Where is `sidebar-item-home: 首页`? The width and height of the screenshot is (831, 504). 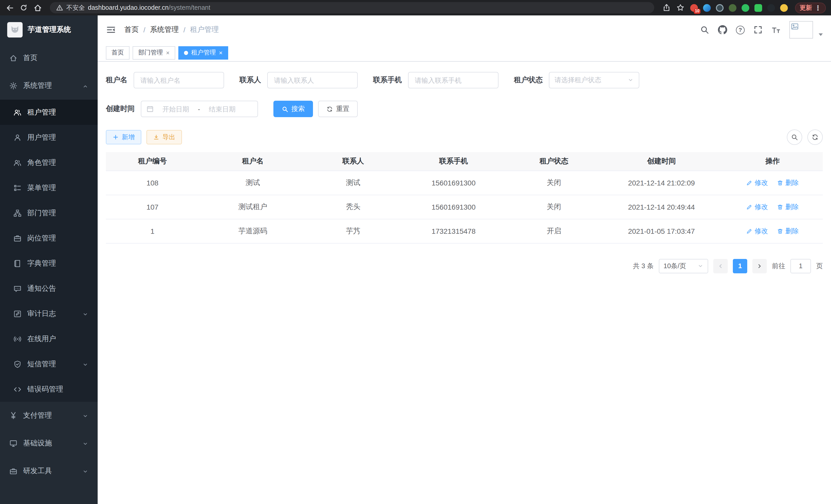
sidebar-item-home: 首页 is located at coordinates (49, 58).